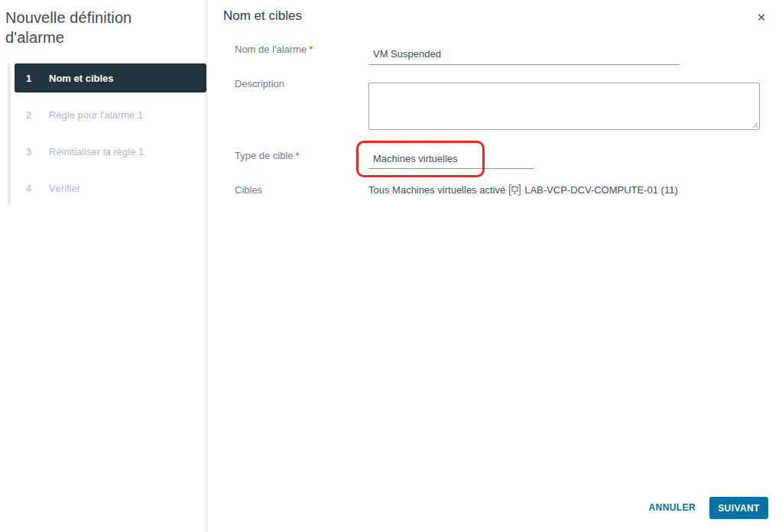 Image resolution: width=782 pixels, height=532 pixels. Describe the element at coordinates (110, 151) in the screenshot. I see `wizard-step-3-reinitialiser-regle: 3 Réinitialiser la règle 1` at that location.